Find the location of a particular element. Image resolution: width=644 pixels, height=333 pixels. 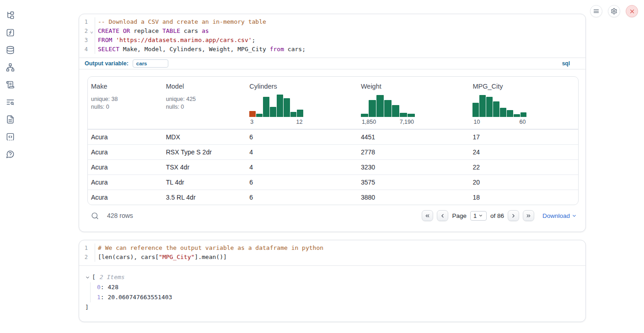

list-entry: 1: 20.060747663551403 is located at coordinates (341, 297).